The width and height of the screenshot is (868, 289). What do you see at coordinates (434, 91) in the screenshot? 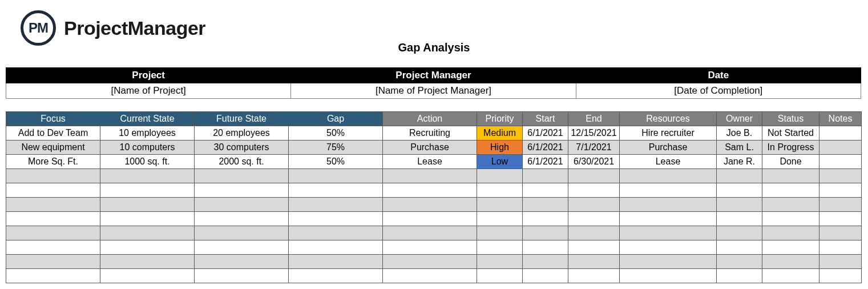
I see `meta-cell-manager: [Name of Project Manager]` at bounding box center [434, 91].